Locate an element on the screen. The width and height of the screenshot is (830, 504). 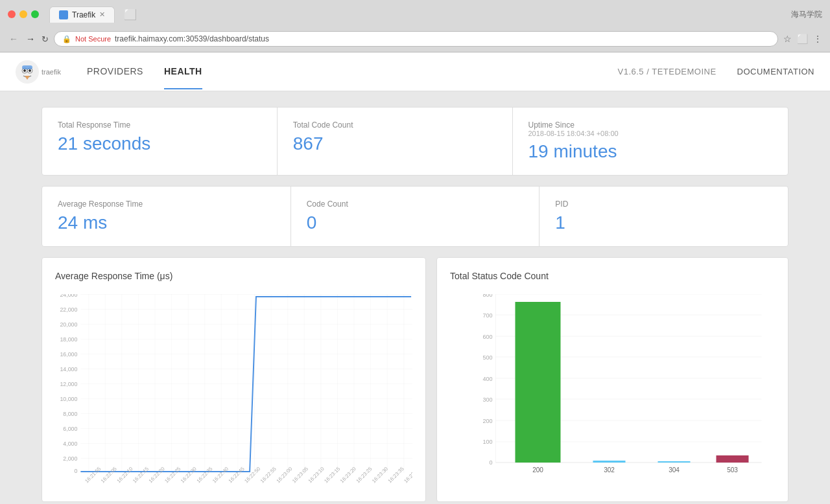
svg-text: 22,000 is located at coordinates (69, 310).